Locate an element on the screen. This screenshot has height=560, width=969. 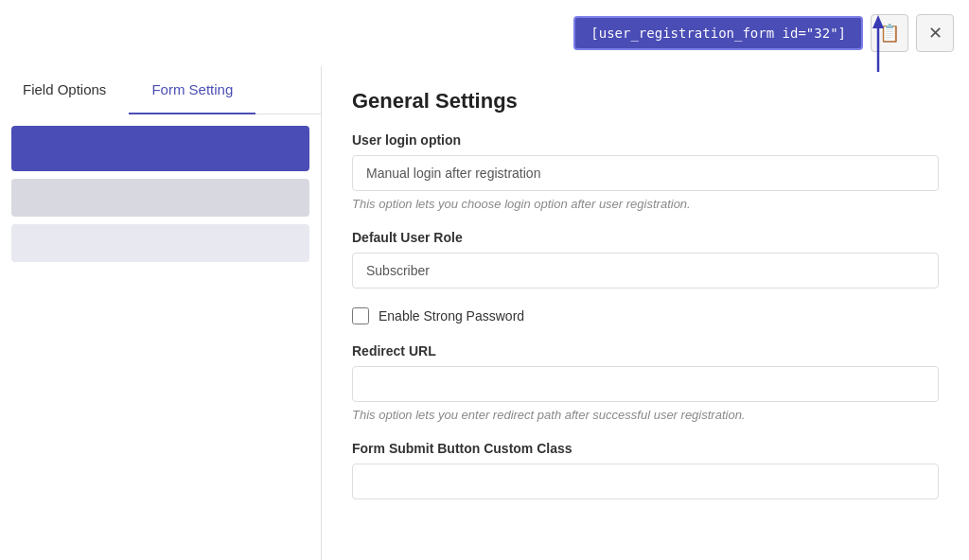
default-role-group: Default User Role Subscriber is located at coordinates (645, 259).